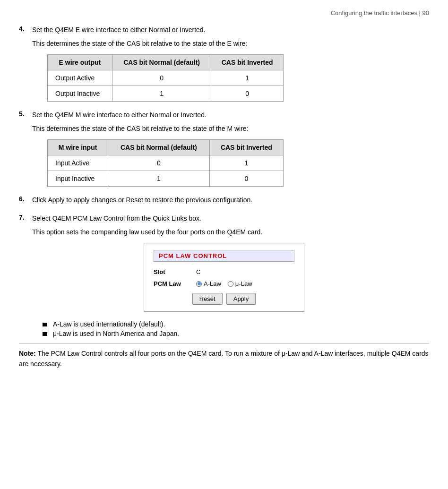 The image size is (448, 489). What do you see at coordinates (26, 217) in the screenshot?
I see `step7-num: 7.` at bounding box center [26, 217].